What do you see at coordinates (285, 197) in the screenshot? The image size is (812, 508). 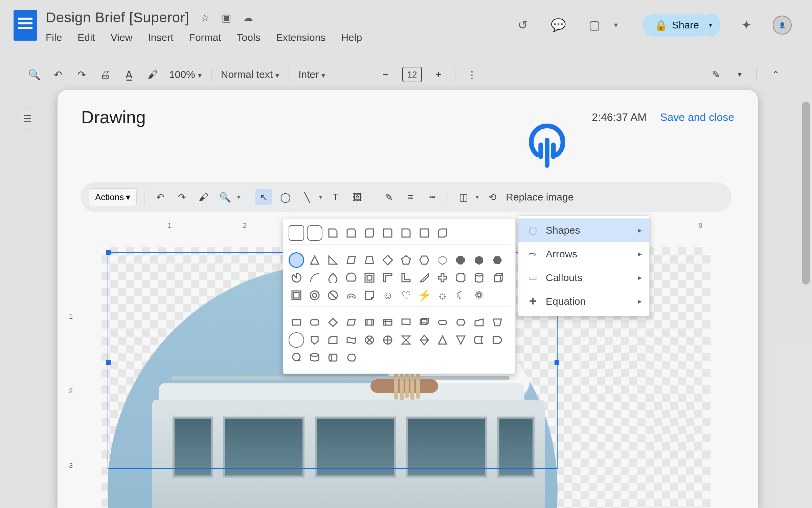 I see `shape-tool-icon: ◯` at bounding box center [285, 197].